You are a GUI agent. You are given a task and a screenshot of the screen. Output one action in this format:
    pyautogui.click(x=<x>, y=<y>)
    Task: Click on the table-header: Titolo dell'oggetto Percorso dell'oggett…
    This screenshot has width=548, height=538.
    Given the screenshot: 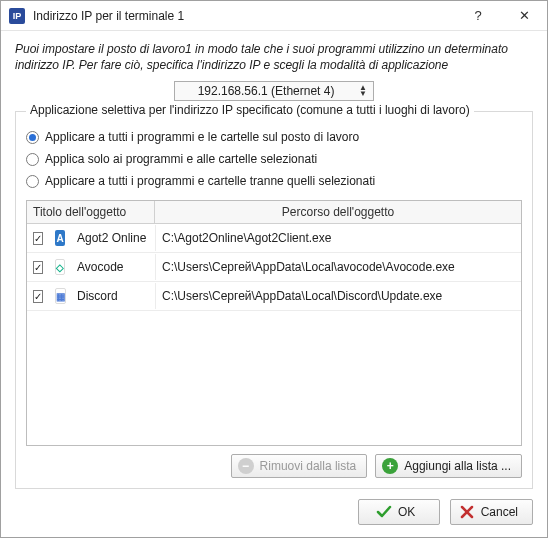 What is the action you would take?
    pyautogui.click(x=274, y=212)
    